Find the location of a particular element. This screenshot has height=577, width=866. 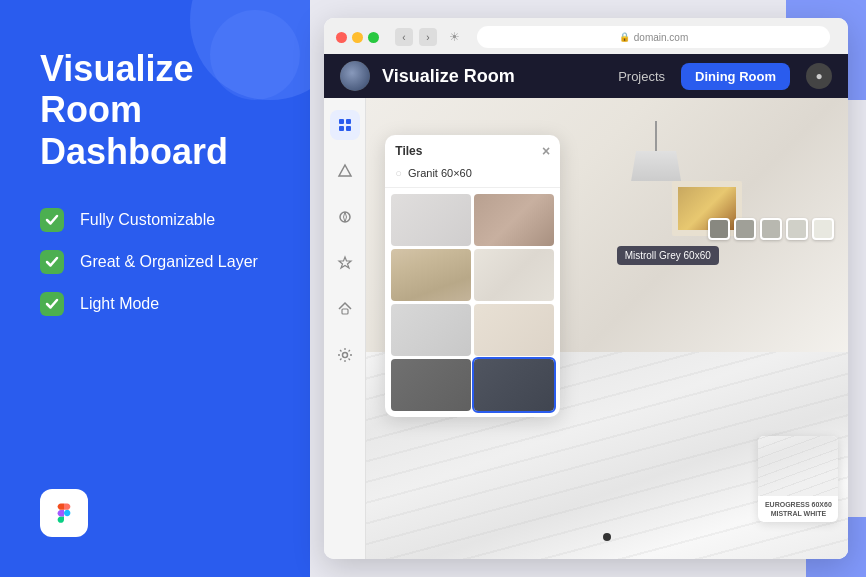

browser-chrome: ‹ › ☀ 🔒 domain.com is located at coordinates (586, 36).